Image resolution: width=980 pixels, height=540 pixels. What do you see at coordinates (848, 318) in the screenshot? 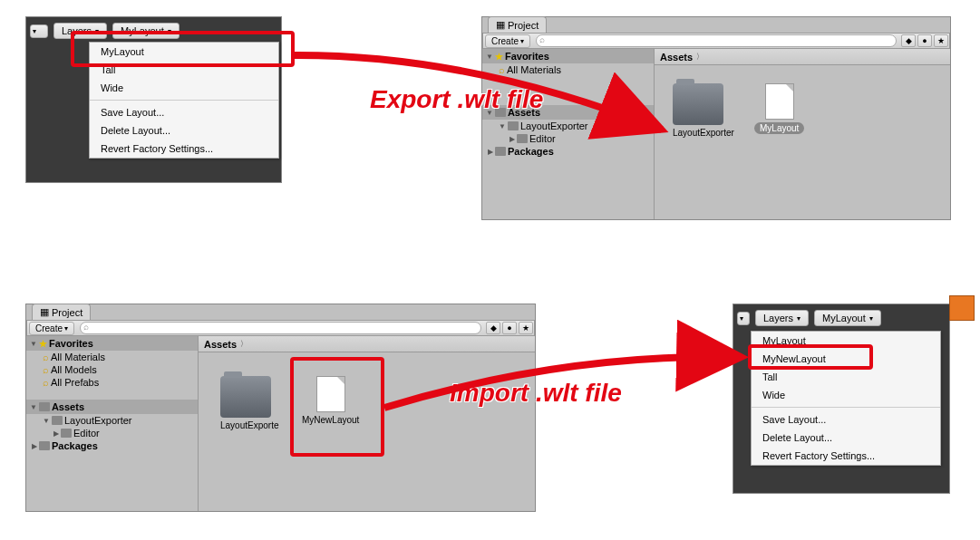
I see `layout-dropdown-2: MyLayout` at bounding box center [848, 318].